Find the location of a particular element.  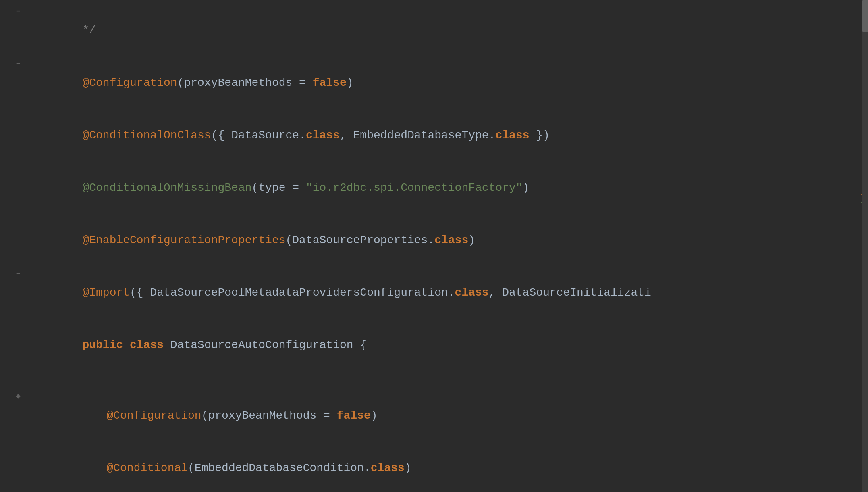

code-text: DataSourceAutoConfiguration { is located at coordinates (265, 345).